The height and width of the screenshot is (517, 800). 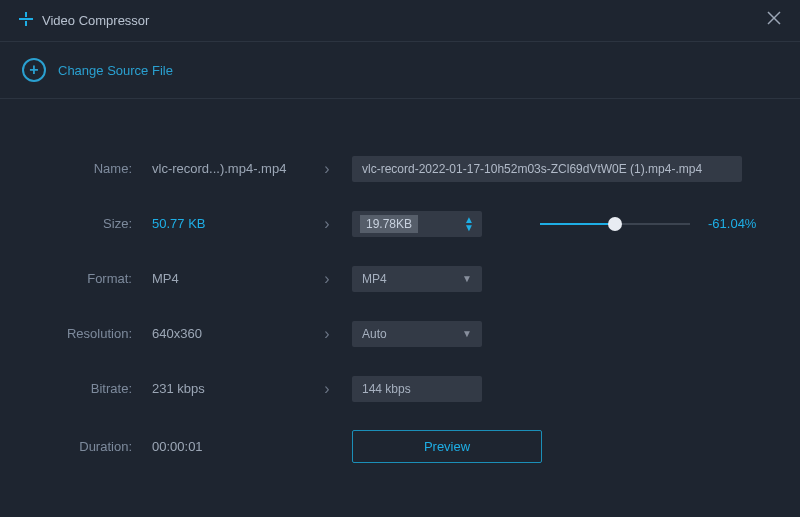 I want to click on resolution-label: Resolution:, so click(x=77, y=334).